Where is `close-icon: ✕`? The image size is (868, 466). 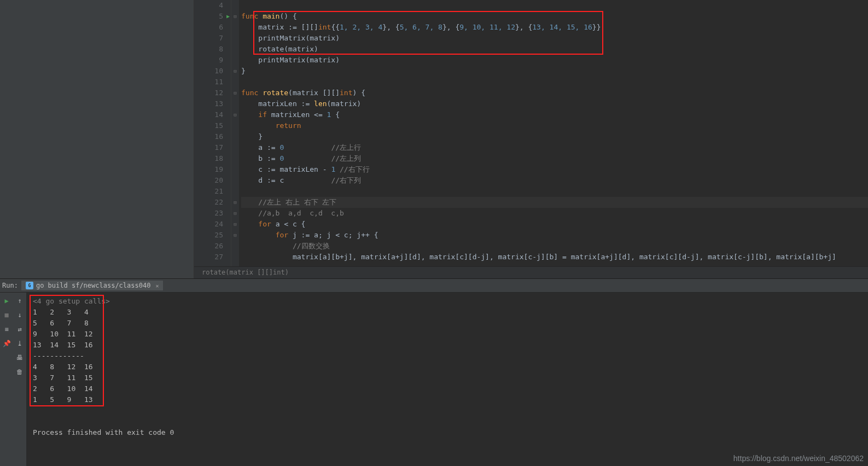 close-icon: ✕ is located at coordinates (157, 286).